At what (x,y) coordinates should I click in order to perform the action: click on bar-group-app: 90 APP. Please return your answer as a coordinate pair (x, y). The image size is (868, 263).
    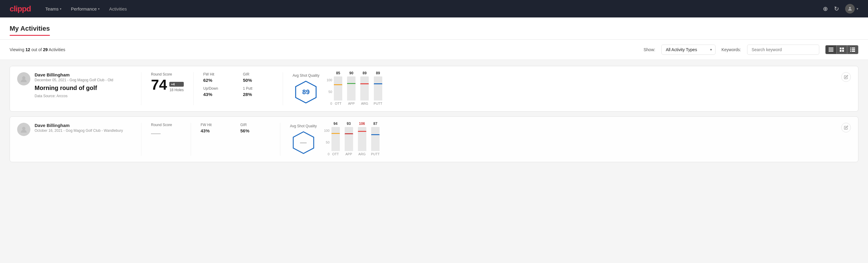
    Looking at the image, I should click on (351, 88).